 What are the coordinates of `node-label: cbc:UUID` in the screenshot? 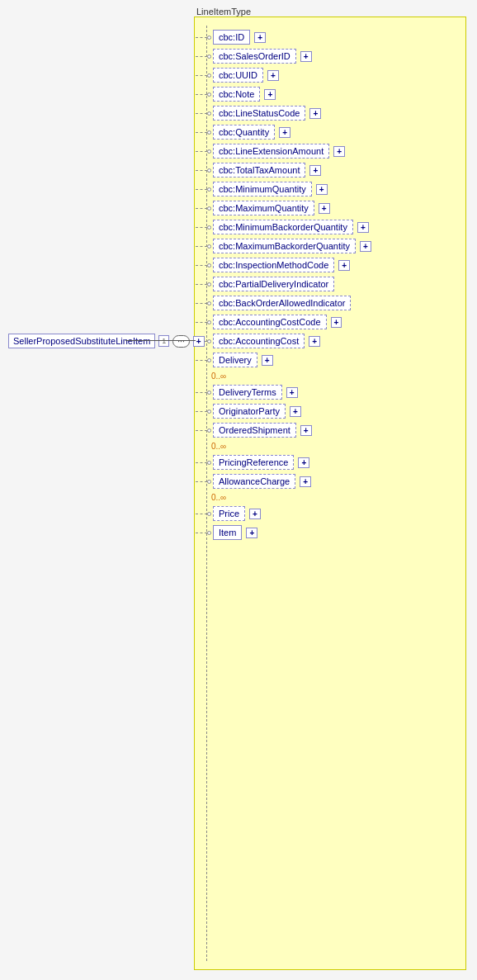 It's located at (238, 75).